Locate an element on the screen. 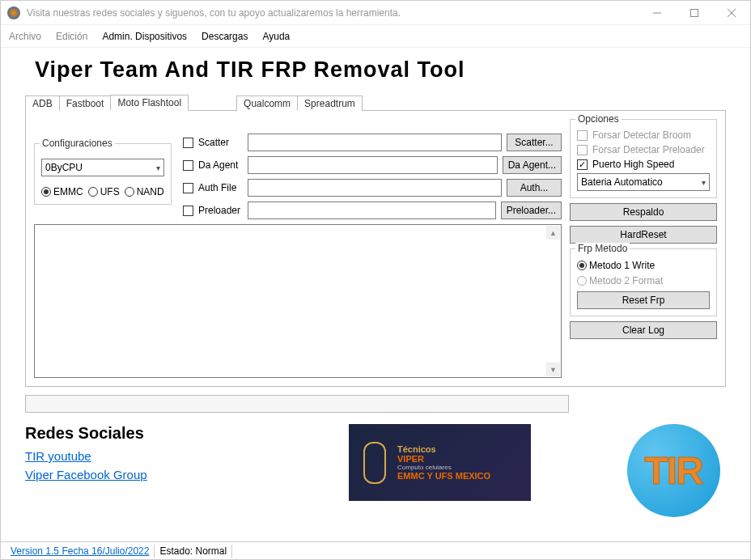  page-title: Viper Team And TIR FRP Removal Tool is located at coordinates (380, 70).